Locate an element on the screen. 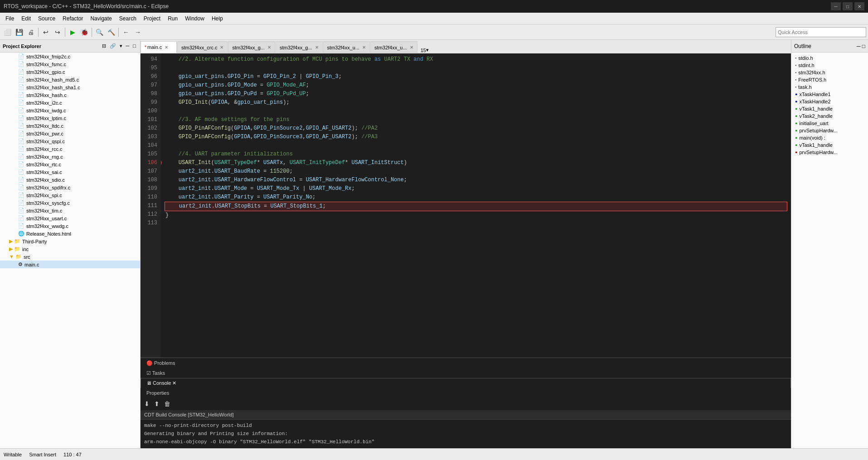 This screenshot has width=868, height=460. tab-main-c: * main.c ✕ is located at coordinates (159, 47).